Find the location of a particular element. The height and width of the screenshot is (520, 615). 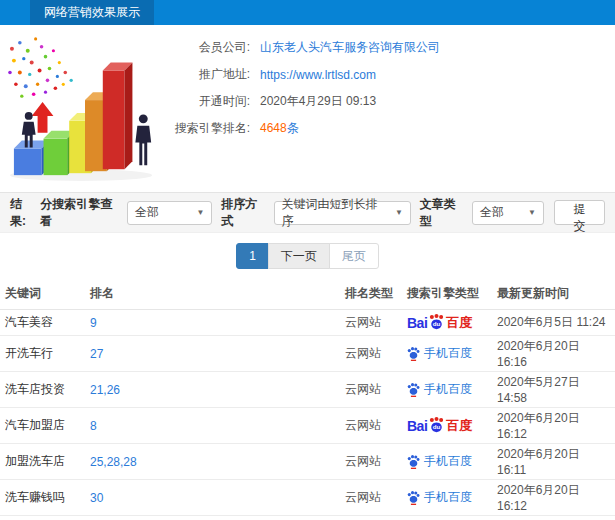

col-header-rank: 排名 is located at coordinates (212, 294).